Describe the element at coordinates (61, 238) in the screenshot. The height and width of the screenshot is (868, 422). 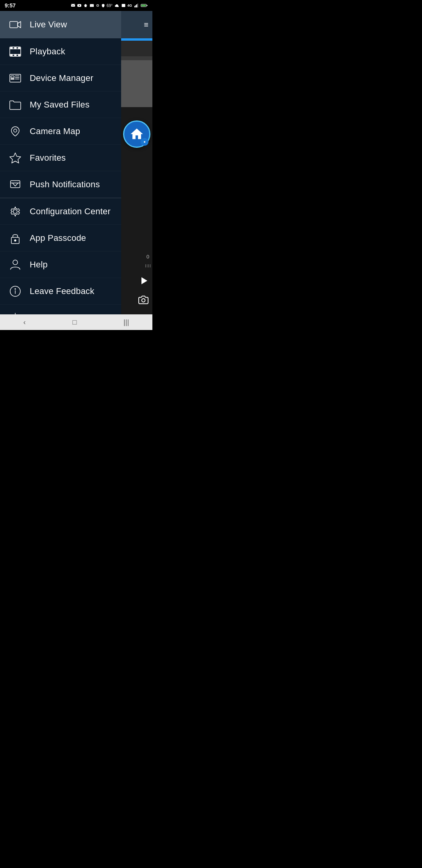
I see `sidebar-item-app-passcode: App Passcode` at that location.